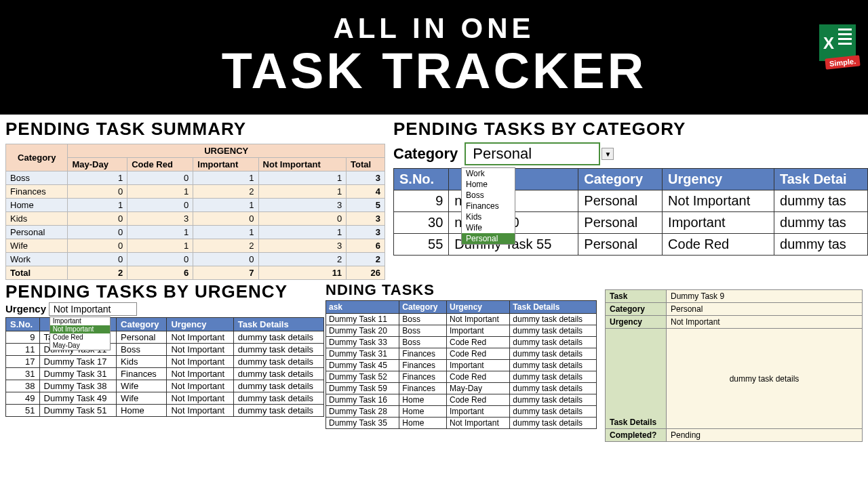  What do you see at coordinates (461, 412) in the screenshot?
I see `table-row: Dummy Task 28HomeImportantdummy task det…` at bounding box center [461, 412].